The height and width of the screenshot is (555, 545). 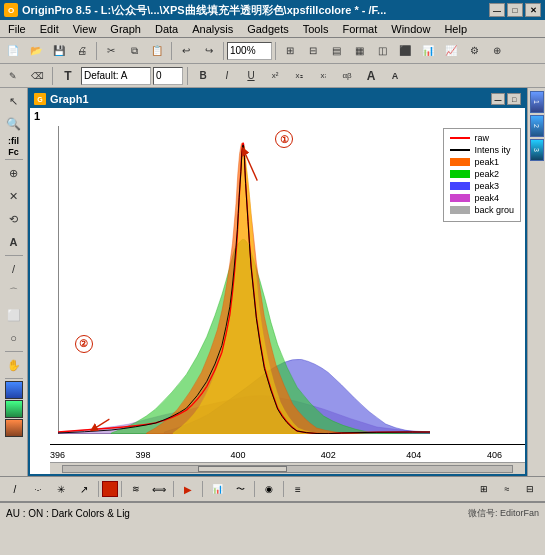 I want to click on bt-arrow-up: ↗, so click(x=84, y=489).